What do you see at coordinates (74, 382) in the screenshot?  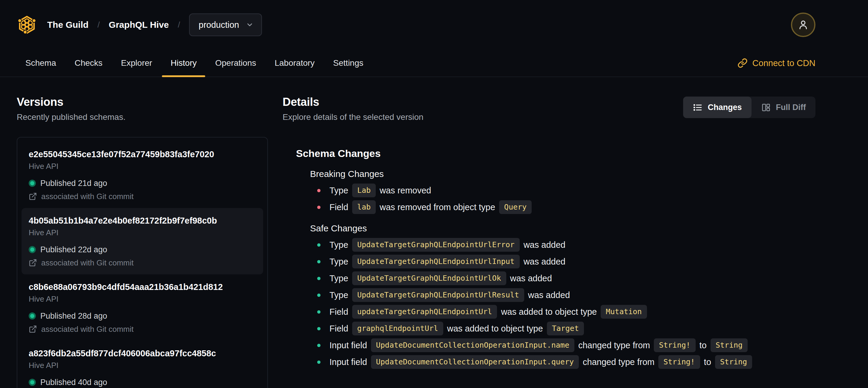 I see `published-status-text: Published 40d ago` at bounding box center [74, 382].